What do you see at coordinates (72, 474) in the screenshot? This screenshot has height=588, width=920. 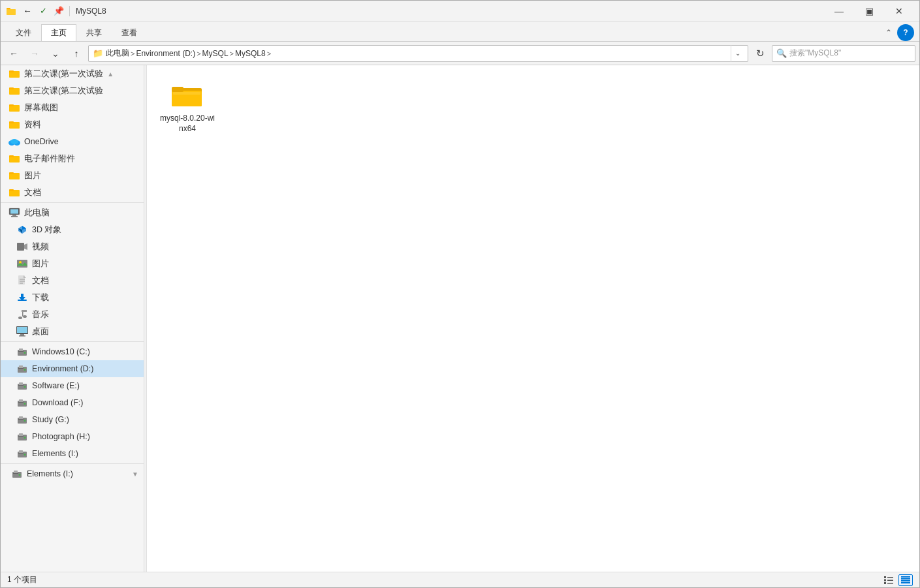 I see `sidebar-item-elements-i2: Elements (I:) ▼` at bounding box center [72, 474].